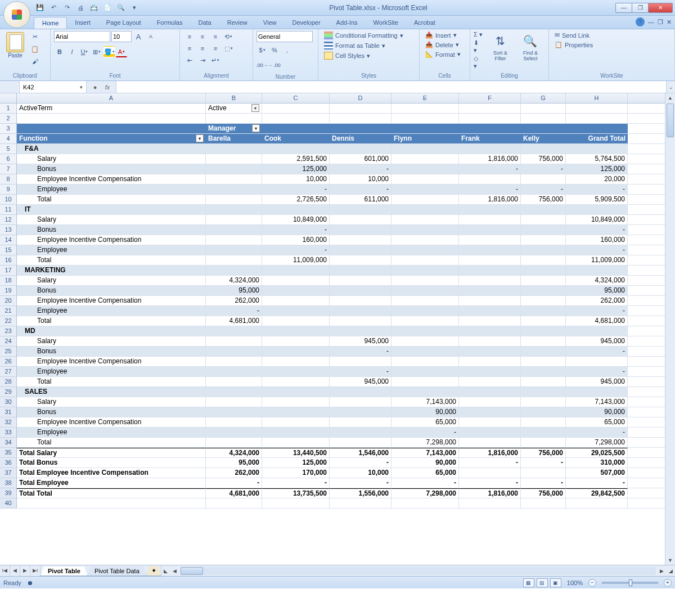 Image resolution: width=675 pixels, height=616 pixels. Describe the element at coordinates (175, 571) in the screenshot. I see `scroll-left-icon: ◀` at that location.